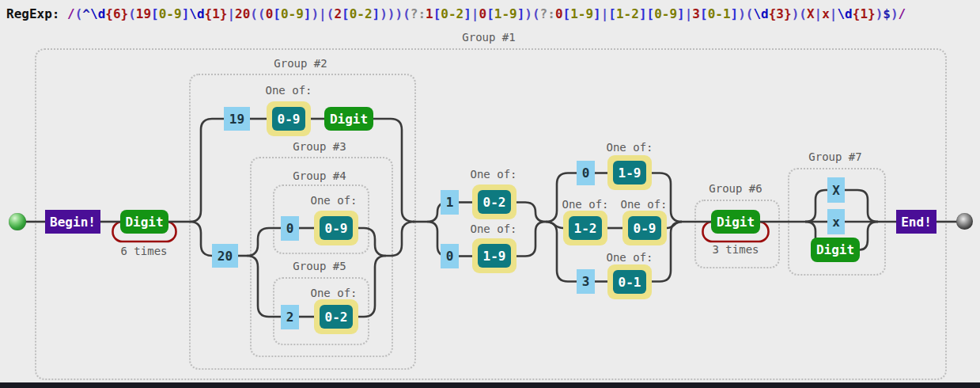  What do you see at coordinates (336, 317) in the screenshot?
I see `charclass-node-0-2-g5: 0-2` at bounding box center [336, 317].